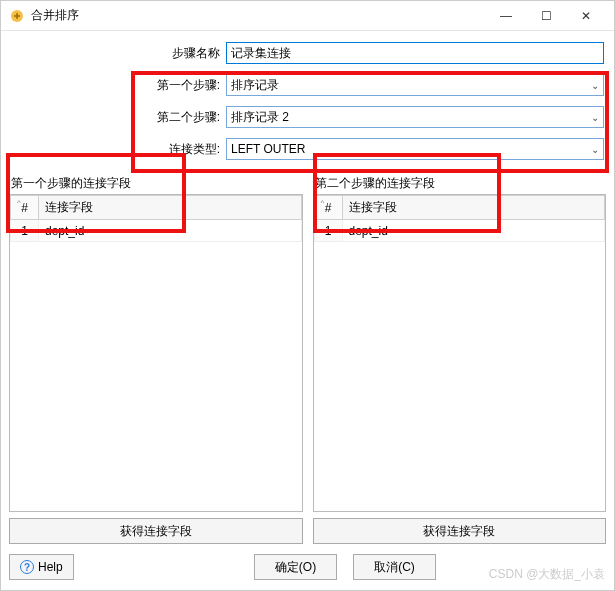  What do you see at coordinates (258, 16) in the screenshot?
I see `window-title: 合并排序` at bounding box center [258, 16].